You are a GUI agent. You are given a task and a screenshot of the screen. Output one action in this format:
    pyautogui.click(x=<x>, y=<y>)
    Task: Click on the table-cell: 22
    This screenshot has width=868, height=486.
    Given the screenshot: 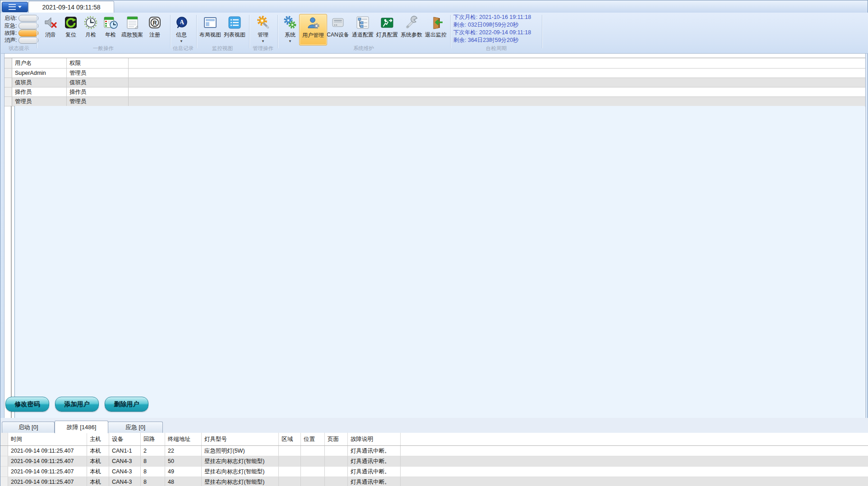 What is the action you would take?
    pyautogui.click(x=183, y=451)
    